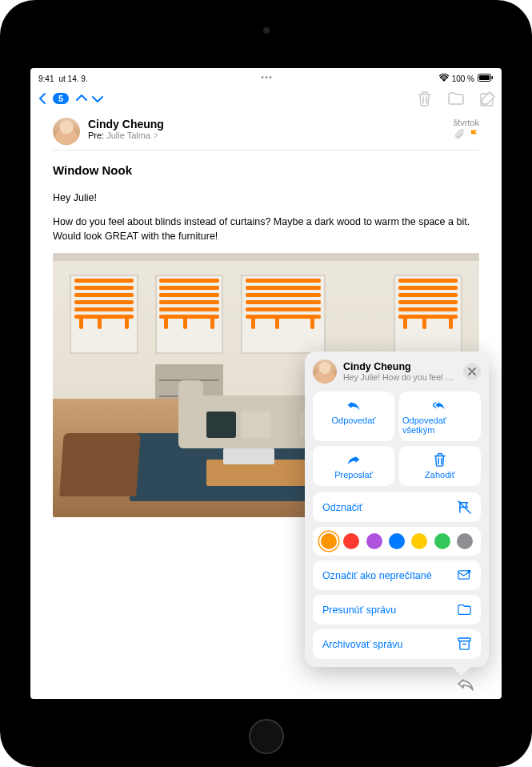  I want to click on status-date: ut 14. 9., so click(73, 78).